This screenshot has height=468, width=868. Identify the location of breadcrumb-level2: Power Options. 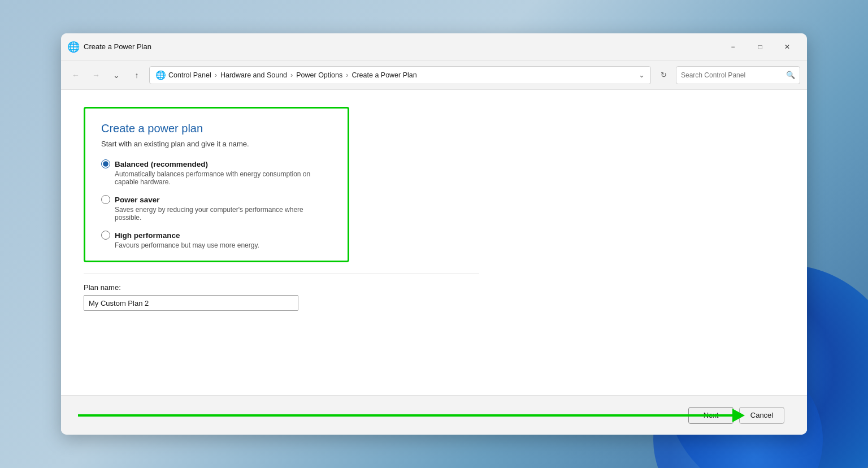
(319, 75).